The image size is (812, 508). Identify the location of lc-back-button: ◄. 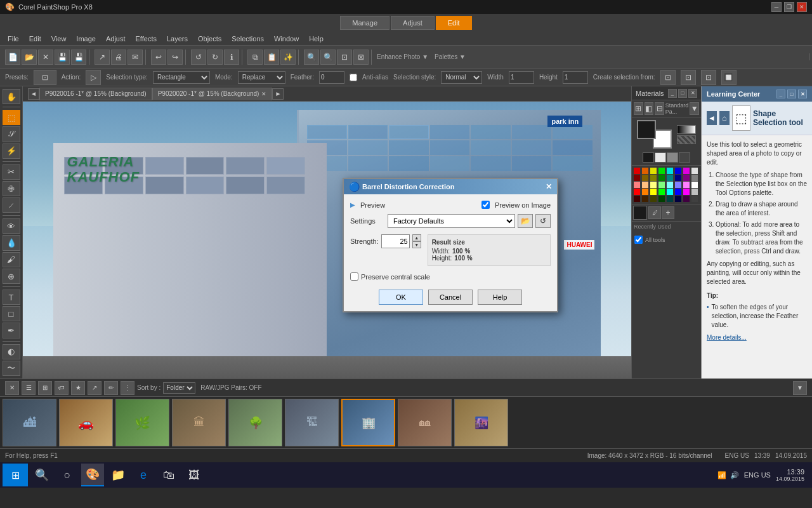
(712, 118).